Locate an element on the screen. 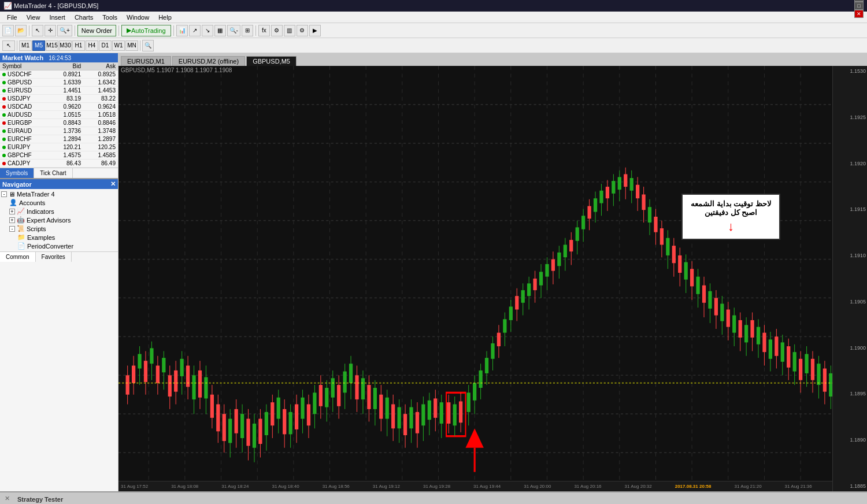 Image resolution: width=867 pixels, height=504 pixels. open-button: 📂 is located at coordinates (21, 31).